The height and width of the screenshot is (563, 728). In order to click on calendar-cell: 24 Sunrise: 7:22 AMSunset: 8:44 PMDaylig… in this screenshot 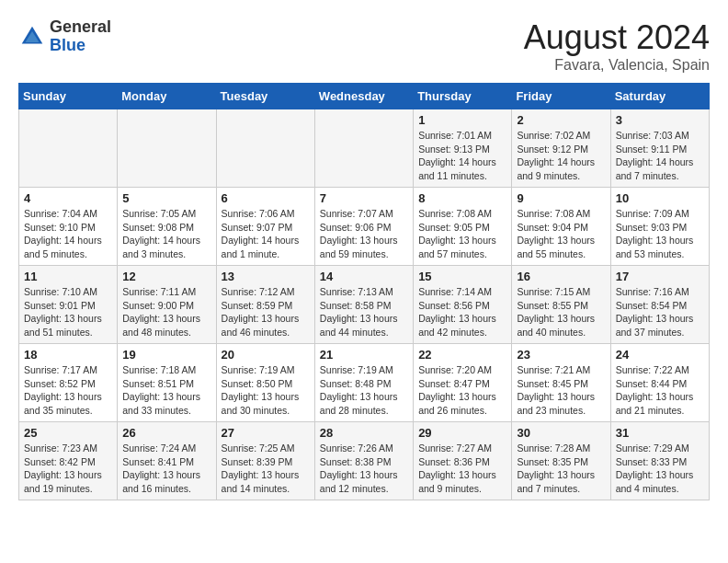, I will do `click(660, 383)`.